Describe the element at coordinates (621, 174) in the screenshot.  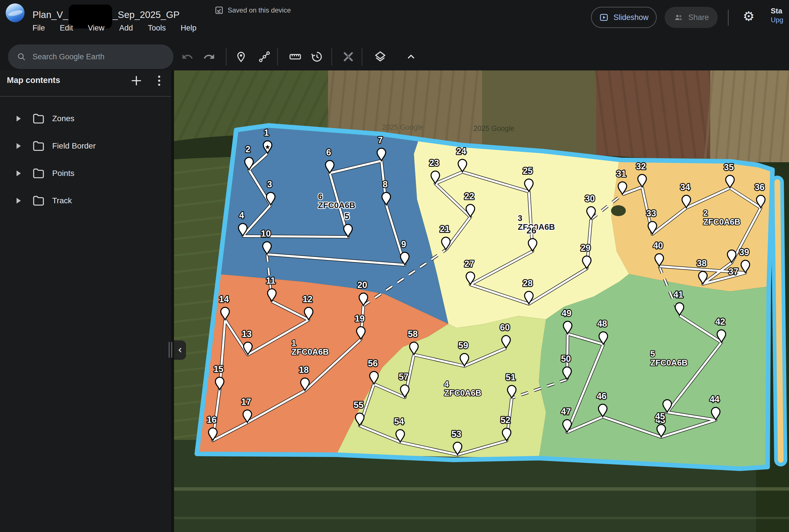
I see `pin-number-31: 31` at that location.